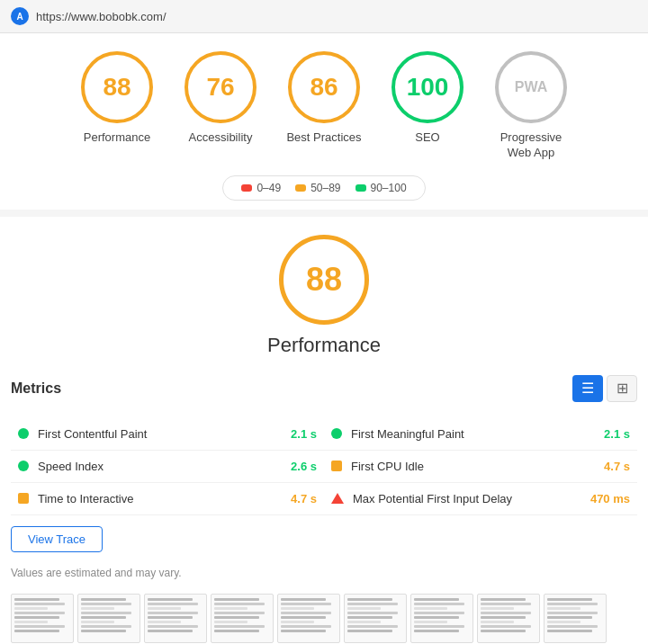 Image resolution: width=648 pixels, height=644 pixels. Describe the element at coordinates (481, 467) in the screenshot. I see `metric-first-cpu-idle: First CPU Idle 4.7 s` at that location.